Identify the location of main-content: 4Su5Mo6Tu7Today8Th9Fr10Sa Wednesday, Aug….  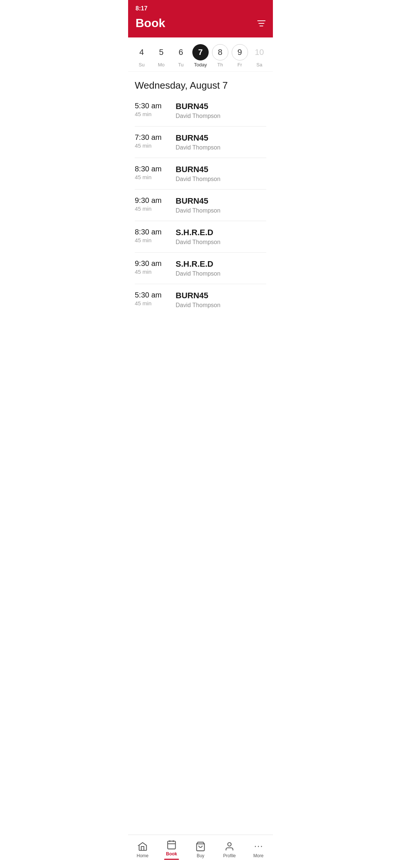
(200, 191).